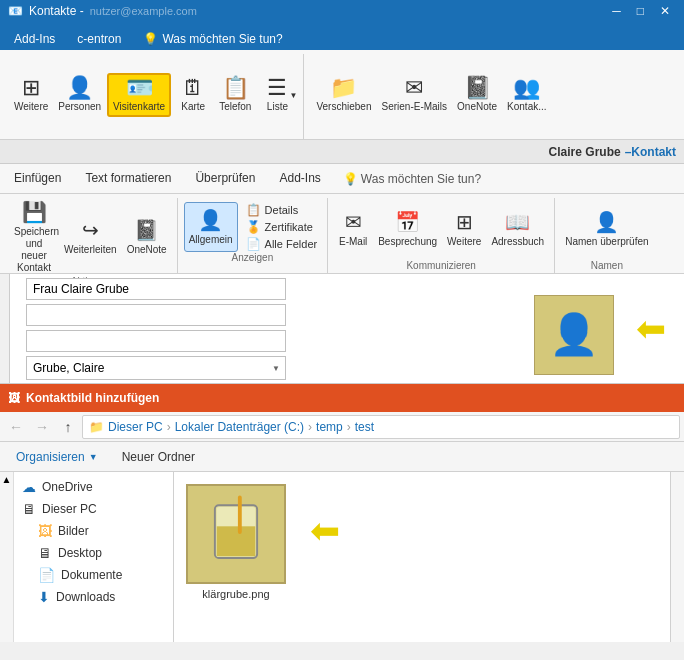  What do you see at coordinates (31, 95) in the screenshot?
I see `btn-weitere: ⊞ Weitere` at bounding box center [31, 95].